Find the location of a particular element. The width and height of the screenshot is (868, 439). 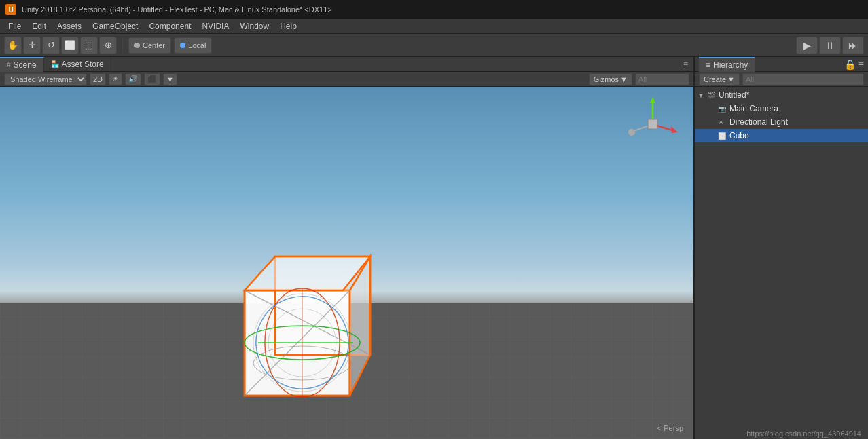

menu-file: File is located at coordinates (15, 26).